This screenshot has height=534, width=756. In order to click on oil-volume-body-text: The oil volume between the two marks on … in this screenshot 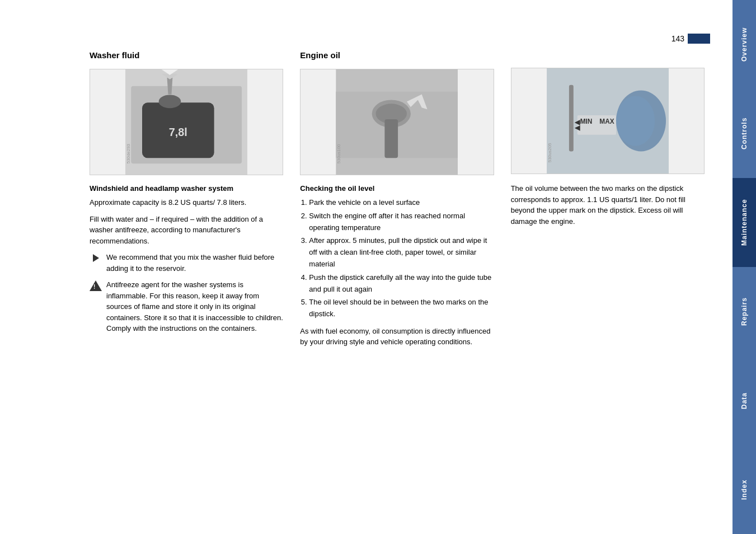, I will do `click(608, 205)`.